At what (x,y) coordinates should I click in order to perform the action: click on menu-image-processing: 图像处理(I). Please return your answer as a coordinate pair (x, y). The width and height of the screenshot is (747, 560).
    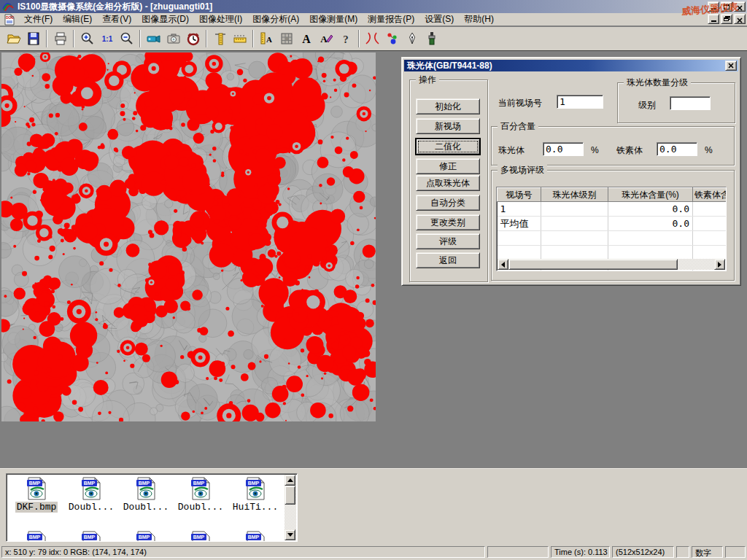
    Looking at the image, I should click on (220, 19).